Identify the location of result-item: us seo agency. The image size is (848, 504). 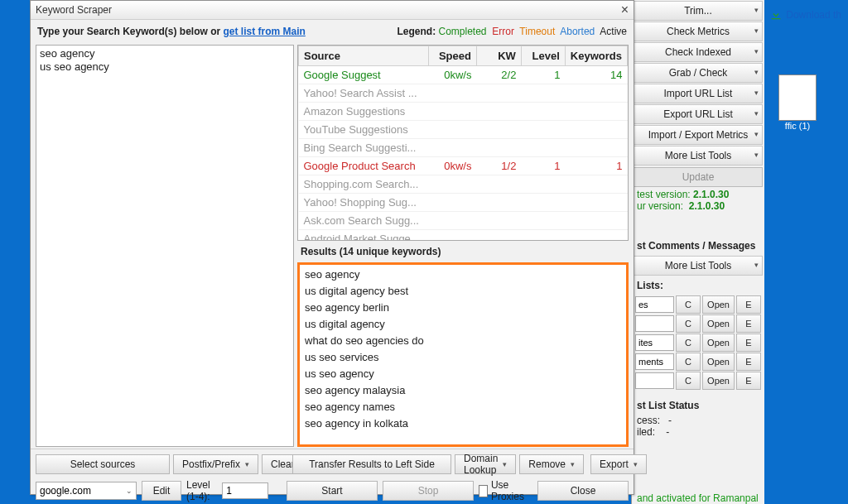
(463, 374).